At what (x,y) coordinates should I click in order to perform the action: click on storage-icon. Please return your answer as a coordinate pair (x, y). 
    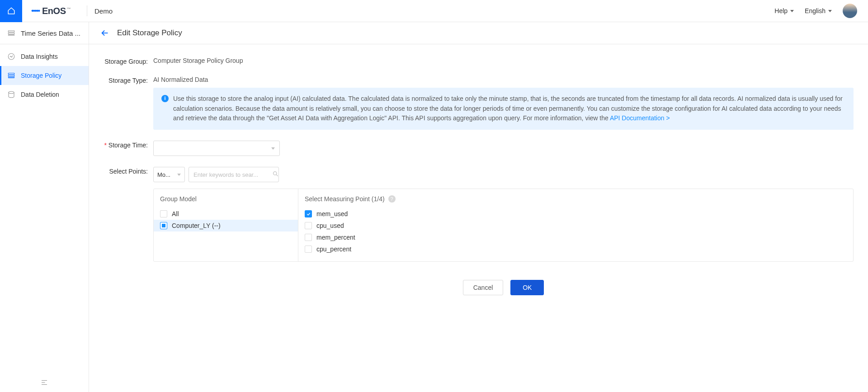
    Looking at the image, I should click on (11, 76).